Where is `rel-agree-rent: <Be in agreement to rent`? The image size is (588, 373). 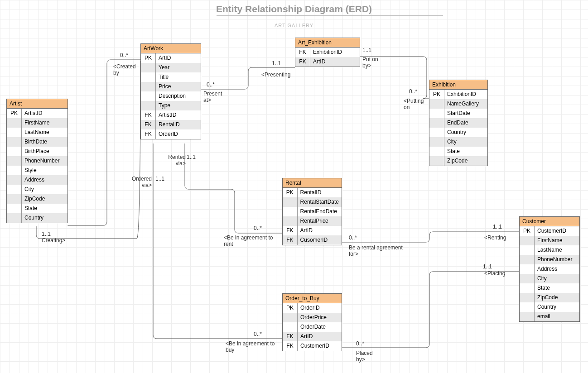
rel-agree-rent: <Be in agreement to rent is located at coordinates (253, 241).